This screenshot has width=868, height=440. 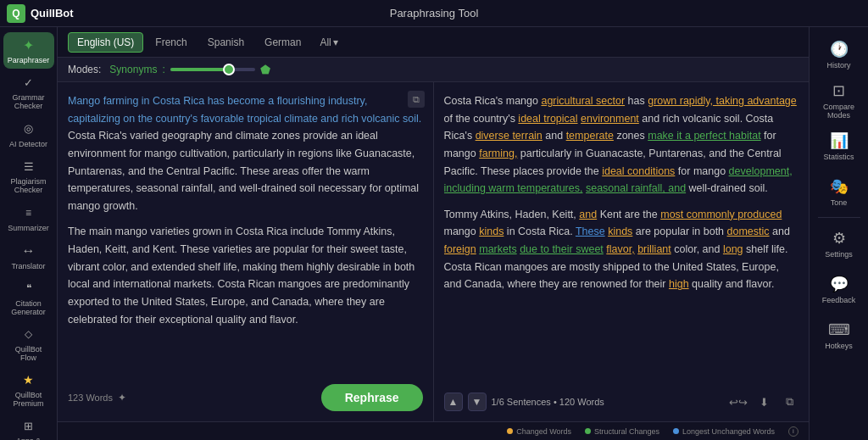 I want to click on clipboard-icon: ⧉, so click(x=789, y=402).